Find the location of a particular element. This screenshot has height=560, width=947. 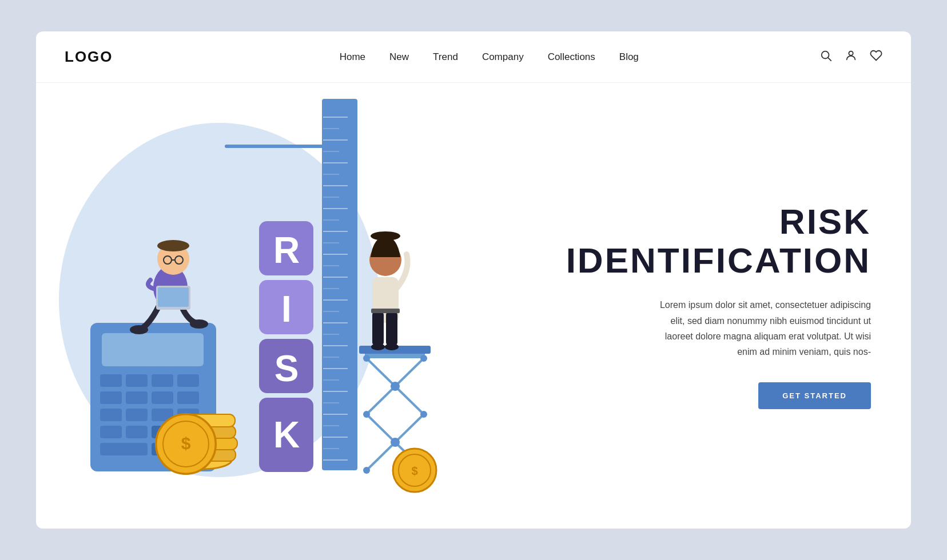

logo: LOGO is located at coordinates (89, 57).